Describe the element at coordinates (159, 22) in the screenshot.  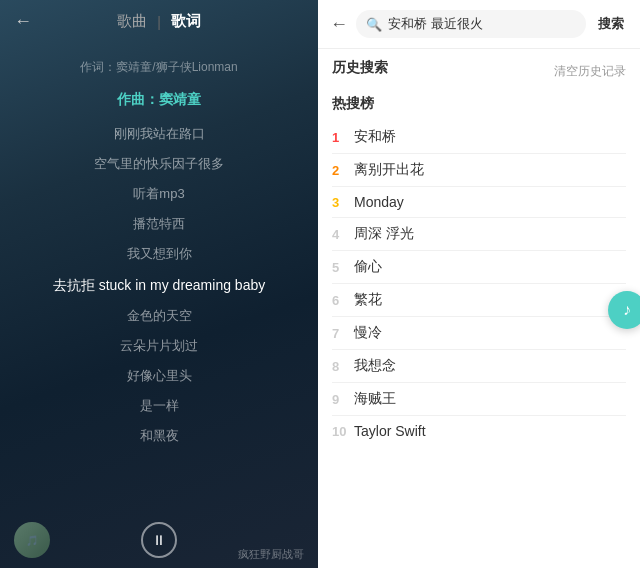
I see `header-tabs: 歌曲 | 歌词` at that location.